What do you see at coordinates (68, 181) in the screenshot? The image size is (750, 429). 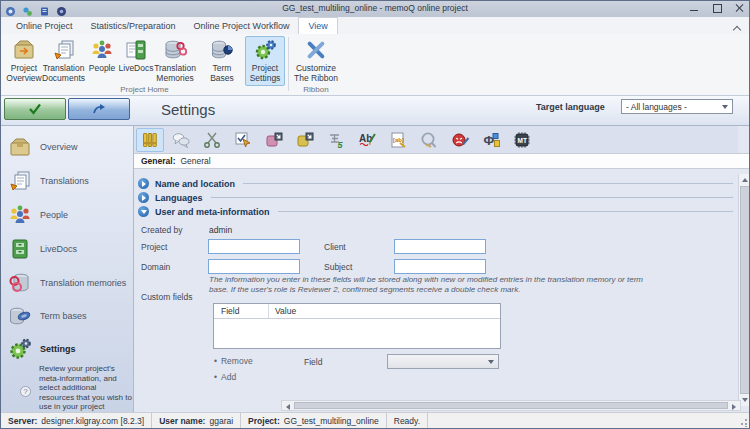 I see `sidebar-item-translations: Translations` at bounding box center [68, 181].